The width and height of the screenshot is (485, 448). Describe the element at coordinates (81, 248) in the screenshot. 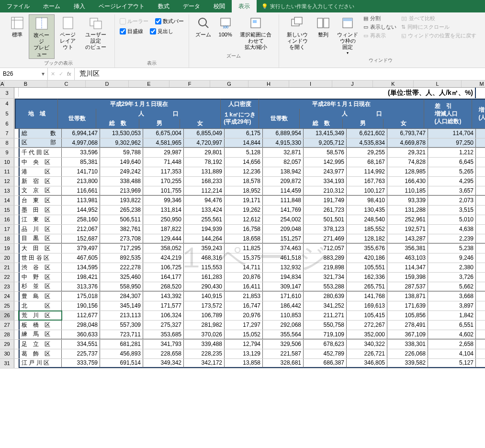

I see `cell: 379,497` at that location.